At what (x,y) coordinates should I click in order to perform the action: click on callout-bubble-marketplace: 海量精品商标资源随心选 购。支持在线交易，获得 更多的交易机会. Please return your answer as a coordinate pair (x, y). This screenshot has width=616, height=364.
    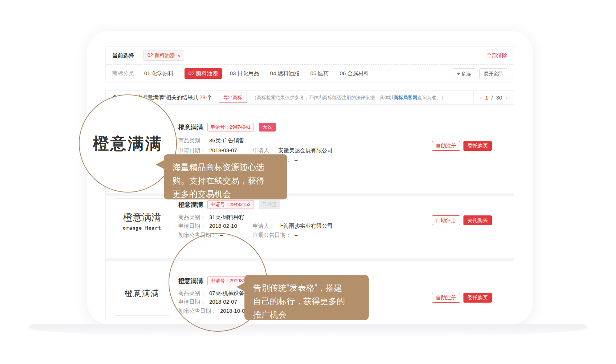
    Looking at the image, I should click on (226, 177).